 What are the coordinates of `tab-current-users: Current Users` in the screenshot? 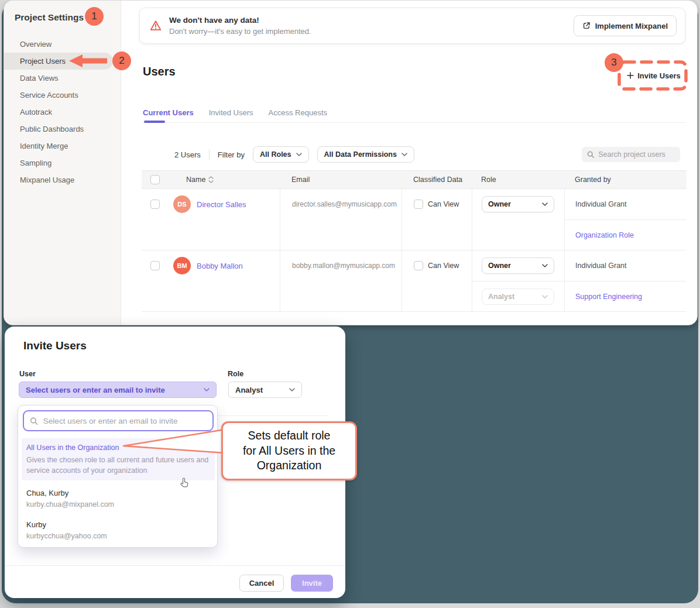 It's located at (169, 112).